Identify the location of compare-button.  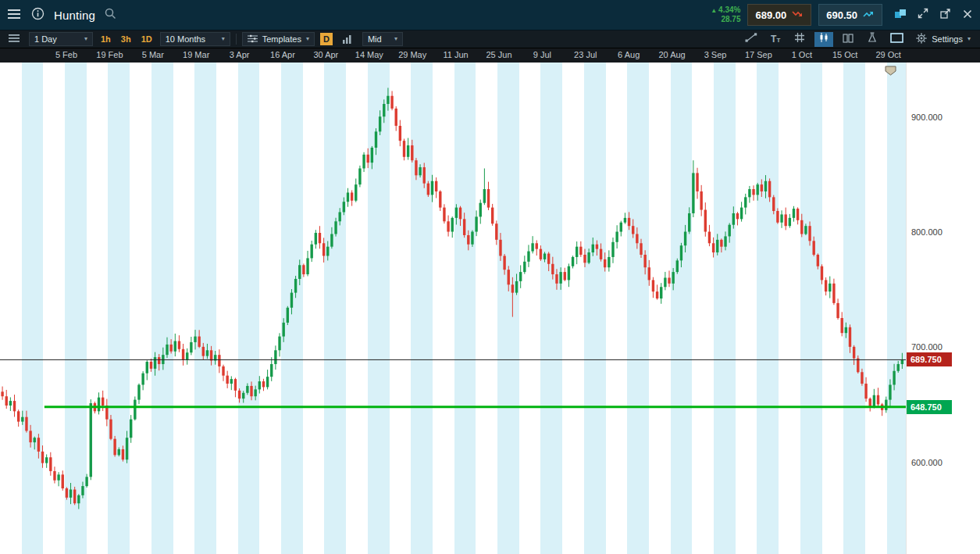
(848, 39).